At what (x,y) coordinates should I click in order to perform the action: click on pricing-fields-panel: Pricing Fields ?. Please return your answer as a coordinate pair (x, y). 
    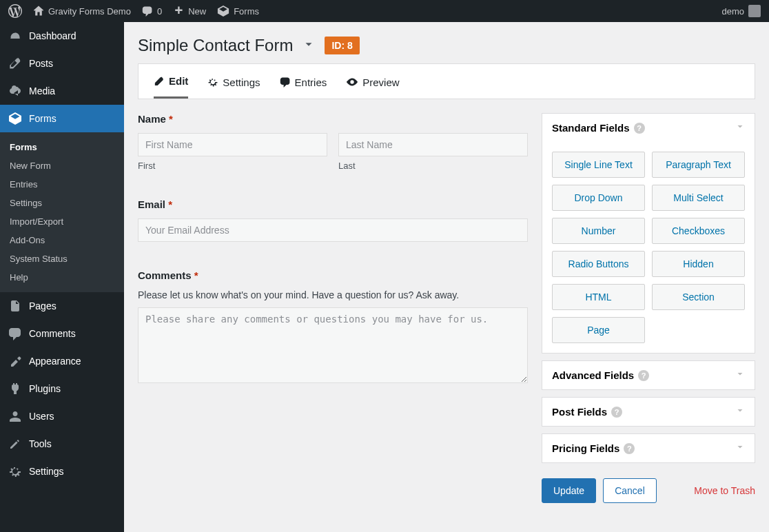
    Looking at the image, I should click on (648, 448).